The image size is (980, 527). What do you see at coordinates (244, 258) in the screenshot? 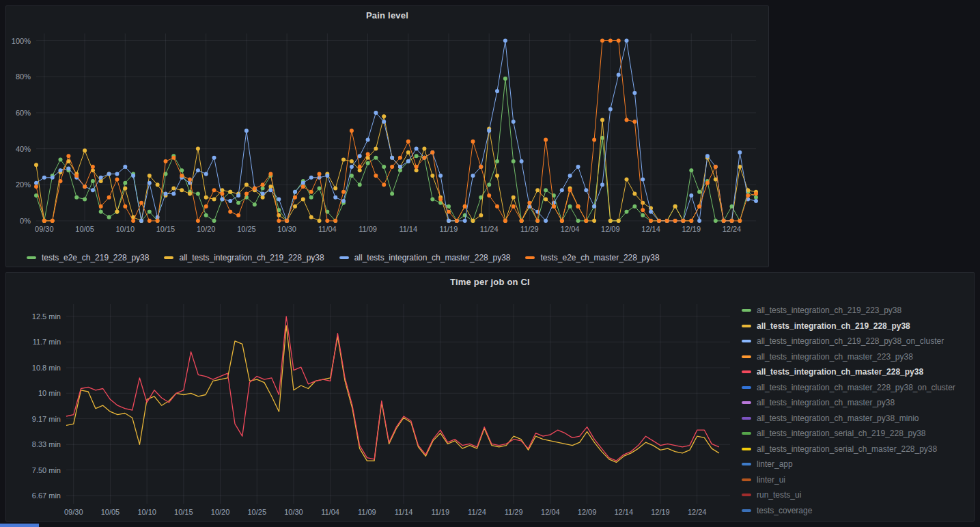
I see `legend-item: all_tests_integration_ch_219_228_py38` at bounding box center [244, 258].